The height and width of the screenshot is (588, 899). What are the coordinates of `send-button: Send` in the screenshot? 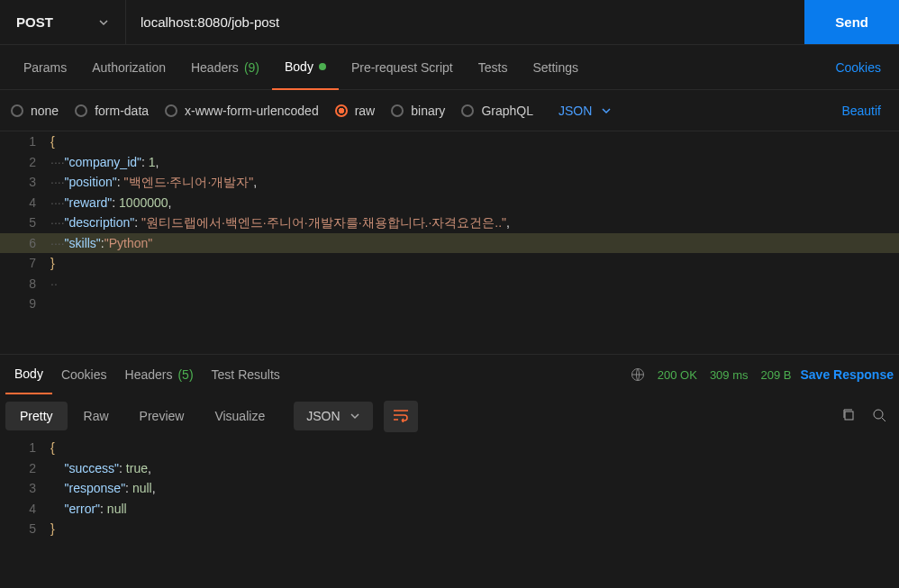 It's located at (852, 22).